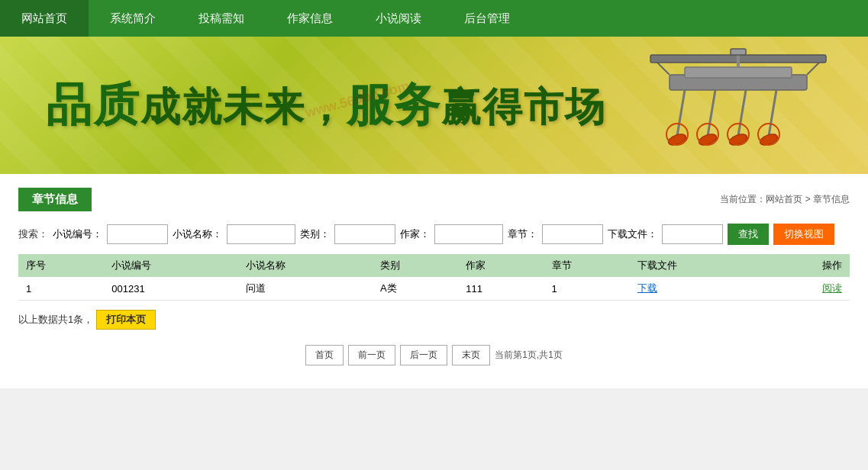 This screenshot has width=868, height=470. Describe the element at coordinates (56, 319) in the screenshot. I see `summary-text: 以上数据共1条，` at that location.